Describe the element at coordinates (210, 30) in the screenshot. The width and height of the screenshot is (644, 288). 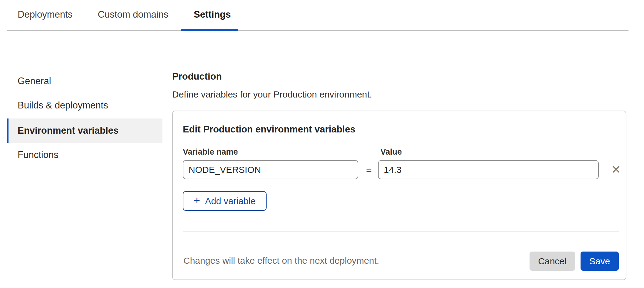
I see `active-tab-underline` at that location.